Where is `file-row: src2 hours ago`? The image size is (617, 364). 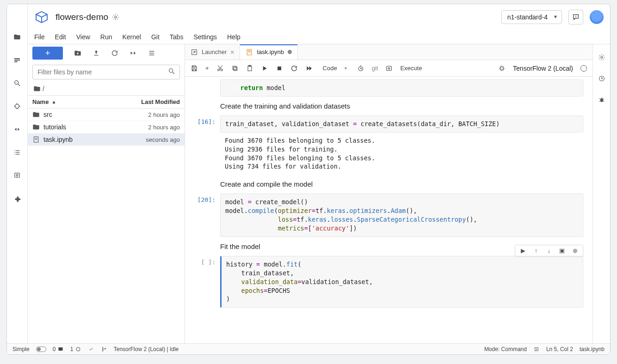 file-row: src2 hours ago is located at coordinates (106, 115).